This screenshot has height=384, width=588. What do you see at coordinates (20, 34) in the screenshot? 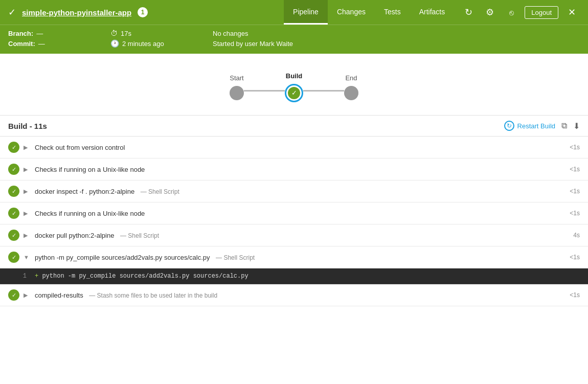
I see `branch-label: Branch:` at bounding box center [20, 34].